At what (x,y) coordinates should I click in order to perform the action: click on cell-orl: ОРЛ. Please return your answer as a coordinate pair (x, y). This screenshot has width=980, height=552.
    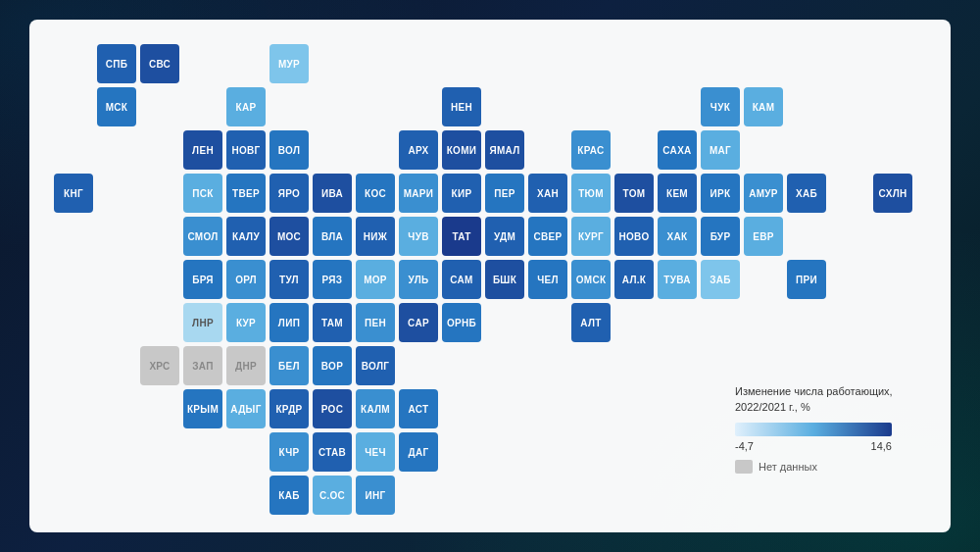
    Looking at the image, I should click on (246, 279).